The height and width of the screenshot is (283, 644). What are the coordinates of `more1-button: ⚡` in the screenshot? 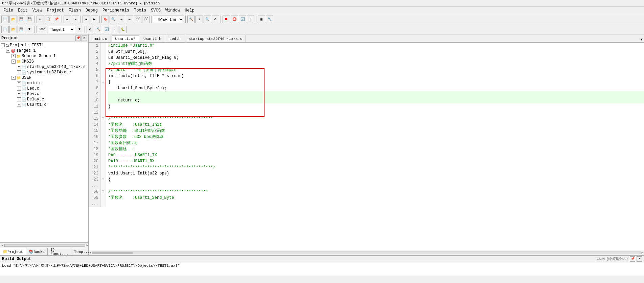 It's located at (251, 19).